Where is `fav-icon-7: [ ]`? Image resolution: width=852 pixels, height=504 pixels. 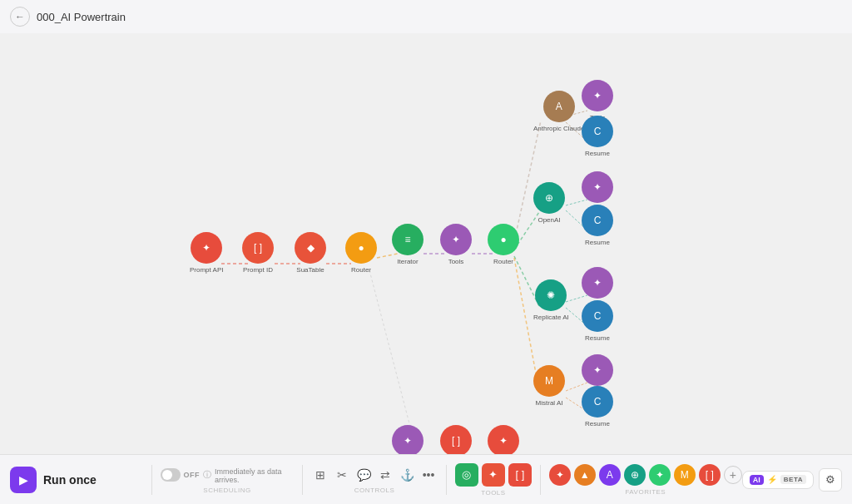 fav-icon-7: [ ] is located at coordinates (710, 475).